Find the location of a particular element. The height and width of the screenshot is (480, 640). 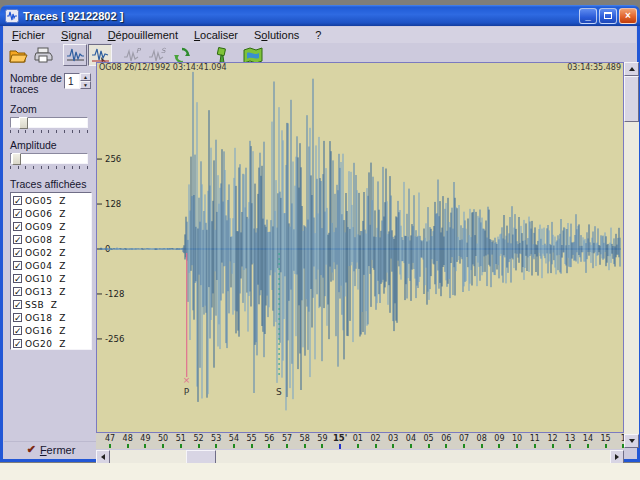

vertical-scrollbar is located at coordinates (632, 255).